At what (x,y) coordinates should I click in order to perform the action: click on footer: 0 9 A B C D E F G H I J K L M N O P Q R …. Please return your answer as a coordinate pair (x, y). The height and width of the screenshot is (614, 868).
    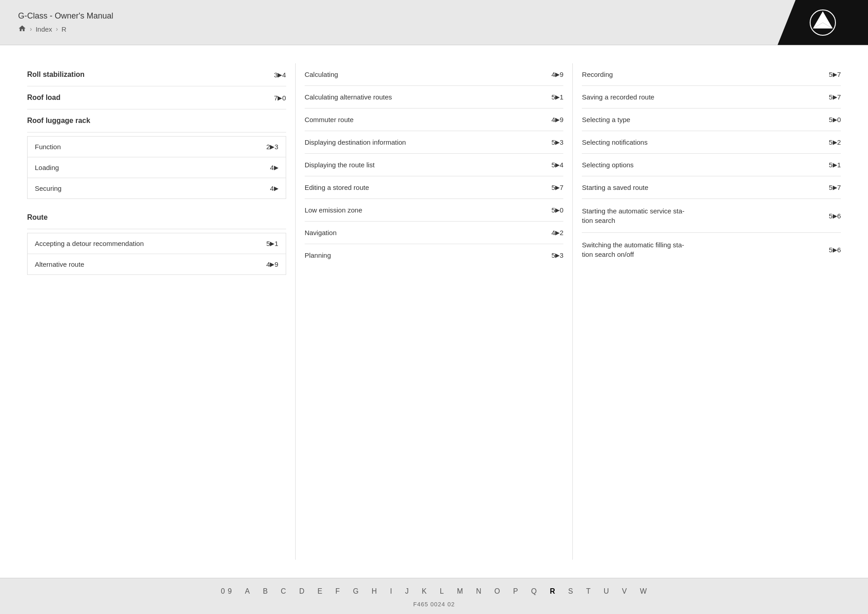
    Looking at the image, I should click on (434, 596).